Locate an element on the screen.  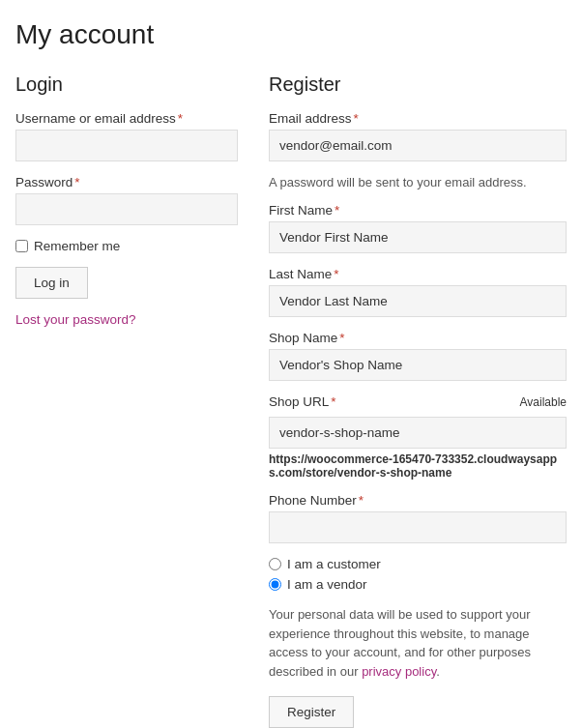
email-required: * is located at coordinates (356, 118).